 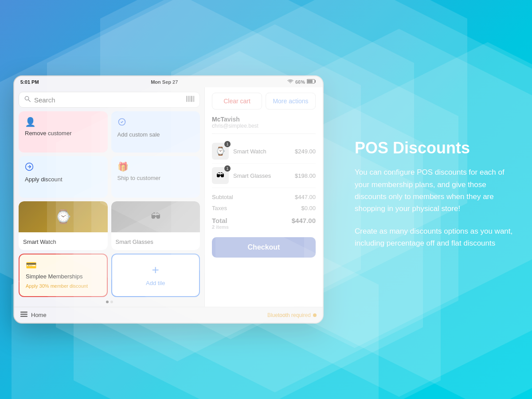 What do you see at coordinates (156, 275) in the screenshot?
I see `tile-add-tile: + Add tile` at bounding box center [156, 275].